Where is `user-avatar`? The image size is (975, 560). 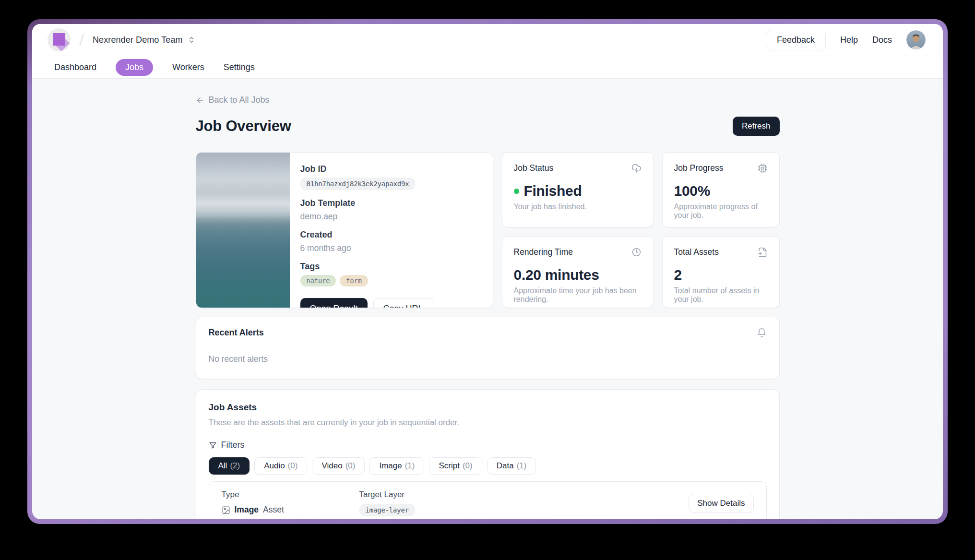 user-avatar is located at coordinates (916, 40).